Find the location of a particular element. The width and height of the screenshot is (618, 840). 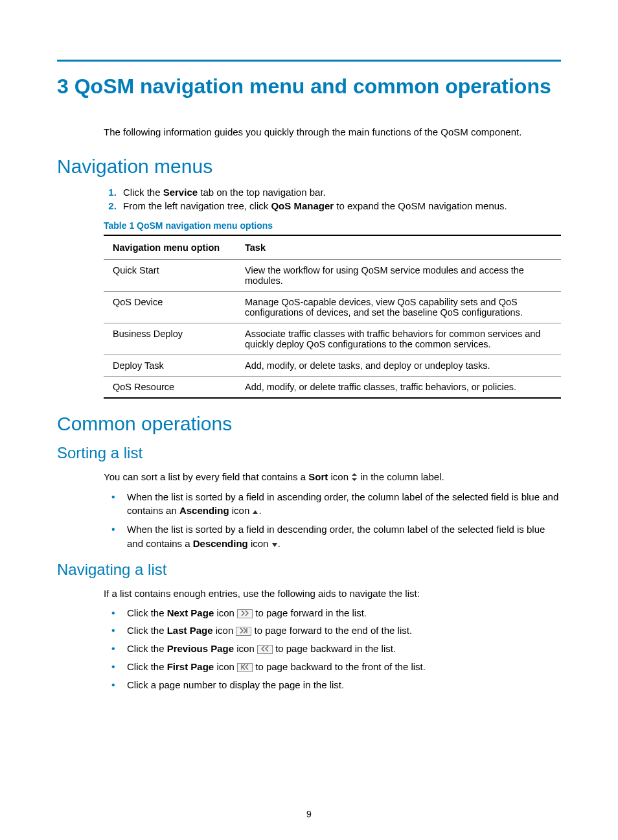

table-cell-option: Quick Start is located at coordinates (170, 275).